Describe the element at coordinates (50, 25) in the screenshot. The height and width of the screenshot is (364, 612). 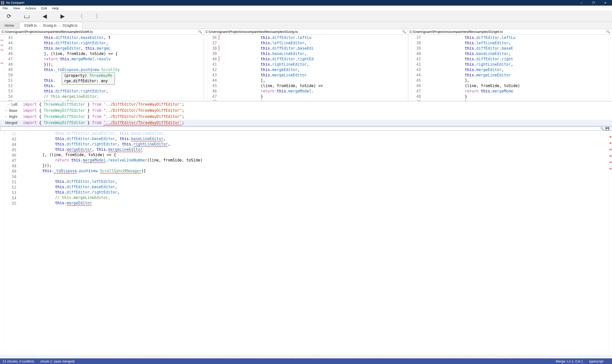
I see `tab-orig-file: 01orig.ts` at that location.